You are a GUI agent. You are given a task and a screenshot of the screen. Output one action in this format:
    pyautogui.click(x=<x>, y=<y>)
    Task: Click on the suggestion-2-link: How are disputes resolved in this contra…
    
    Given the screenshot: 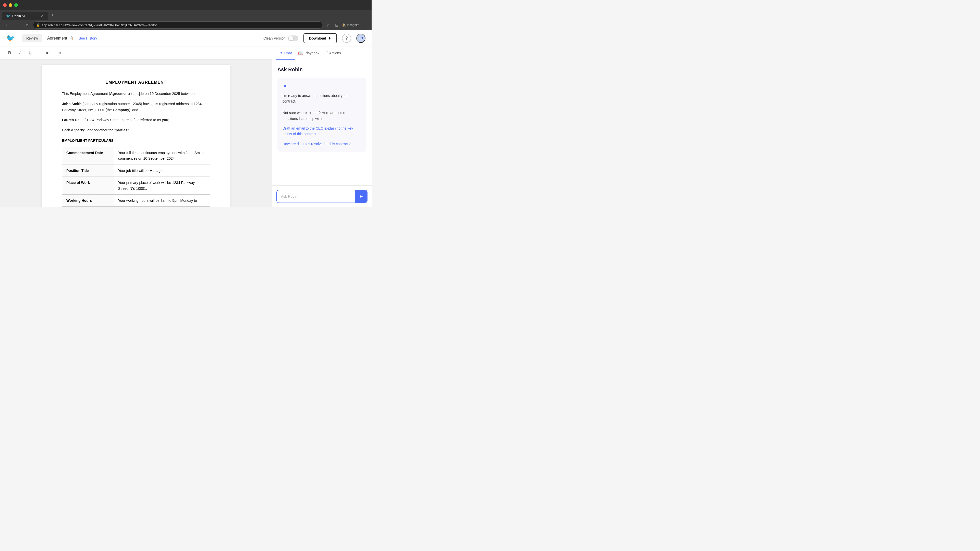 What is the action you would take?
    pyautogui.click(x=322, y=144)
    